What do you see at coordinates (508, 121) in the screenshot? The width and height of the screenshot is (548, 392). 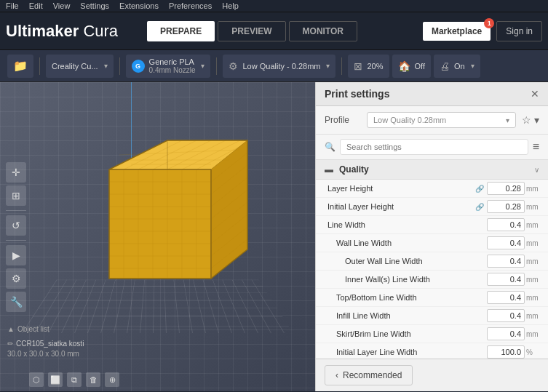 I see `profile-dropdown-arrow: ▾` at bounding box center [508, 121].